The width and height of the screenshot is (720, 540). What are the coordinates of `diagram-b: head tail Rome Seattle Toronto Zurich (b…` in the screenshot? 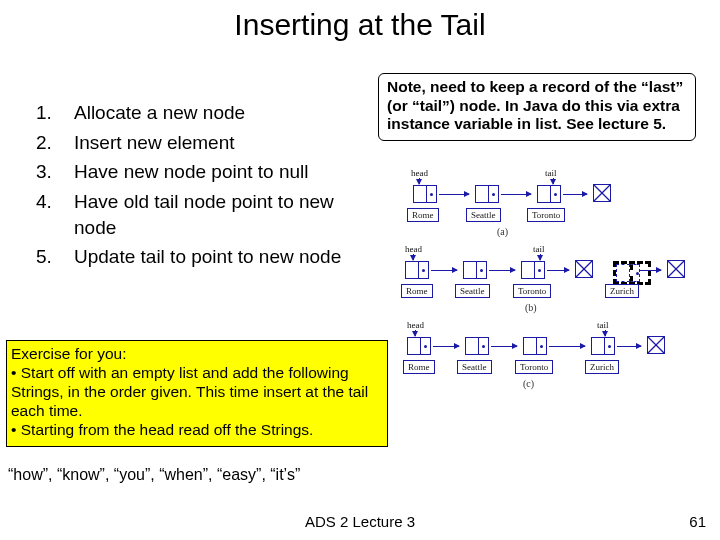 It's located at (553, 282).